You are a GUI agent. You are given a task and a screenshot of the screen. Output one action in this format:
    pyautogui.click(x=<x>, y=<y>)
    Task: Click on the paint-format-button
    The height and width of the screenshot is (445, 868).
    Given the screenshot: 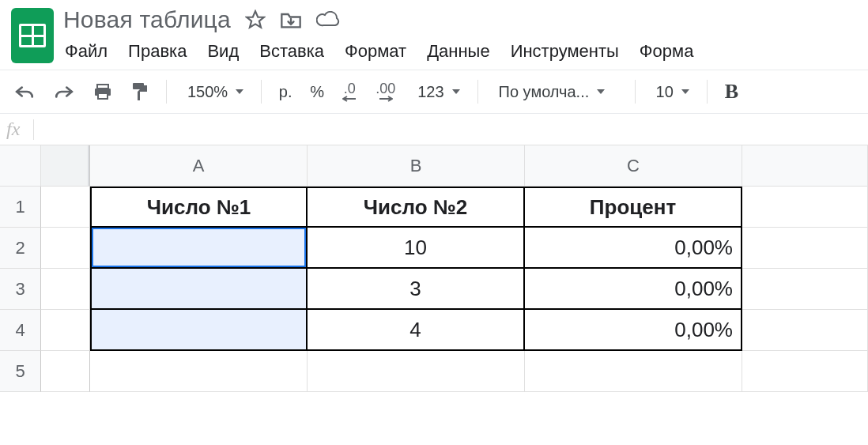 What is the action you would take?
    pyautogui.click(x=140, y=92)
    